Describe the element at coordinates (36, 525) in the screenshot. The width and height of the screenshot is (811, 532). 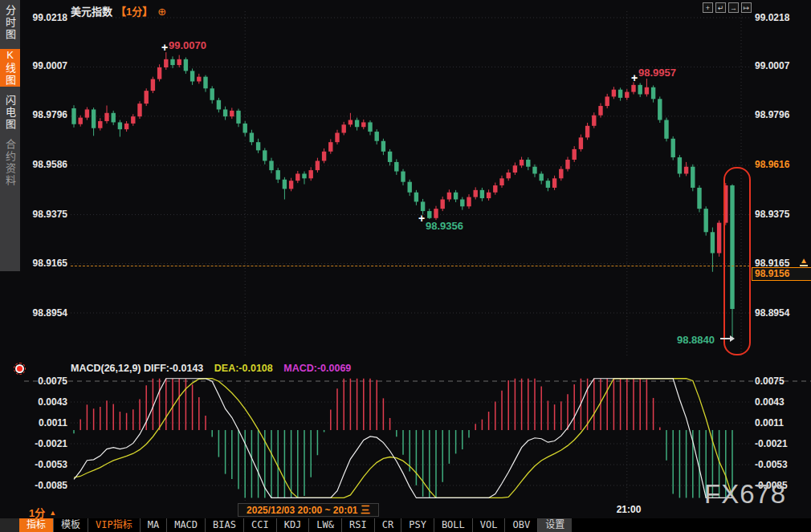
I see `tab-indicators: 指标` at that location.